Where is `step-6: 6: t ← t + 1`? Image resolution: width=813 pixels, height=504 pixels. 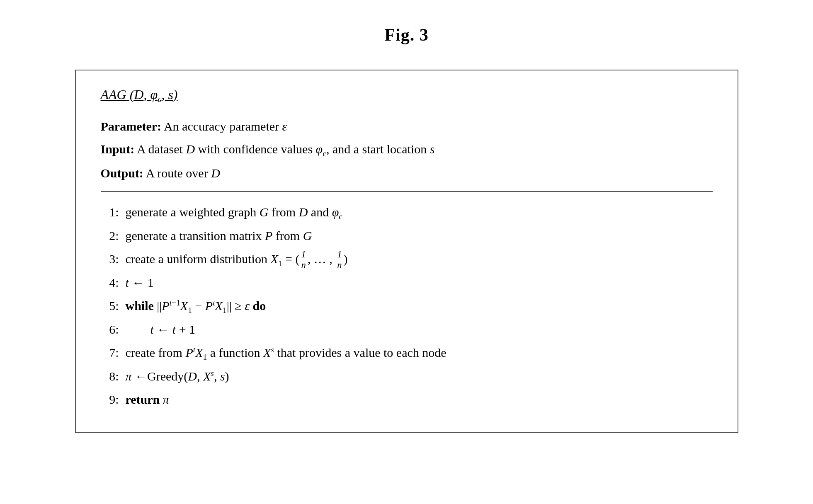
step-6: 6: t ← t + 1 is located at coordinates (407, 330).